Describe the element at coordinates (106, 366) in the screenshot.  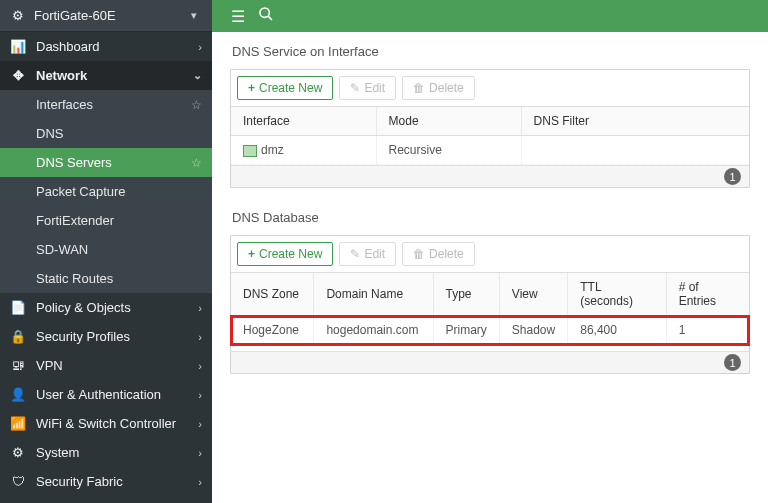
I see `nav-section: 🖳VPN›` at that location.